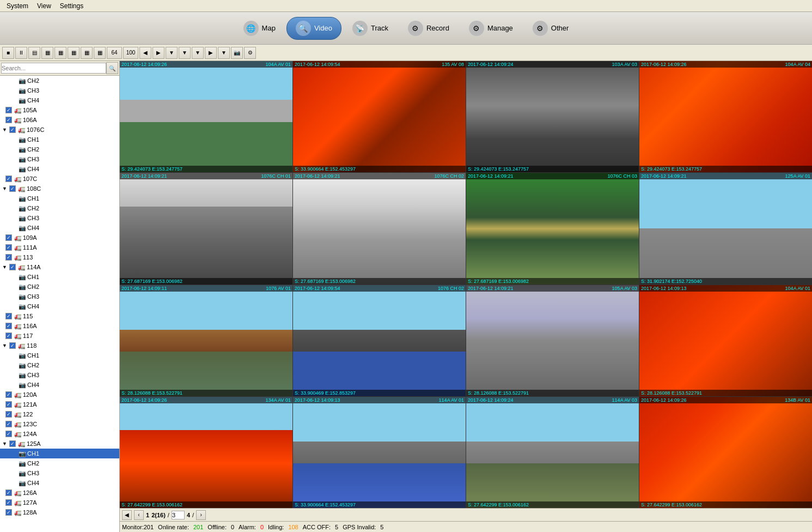  What do you see at coordinates (206, 452) in the screenshot?
I see `video-cell-13: 2017-06-12 14:09:26 134A AV 01 S: 27.642…` at bounding box center [206, 452].